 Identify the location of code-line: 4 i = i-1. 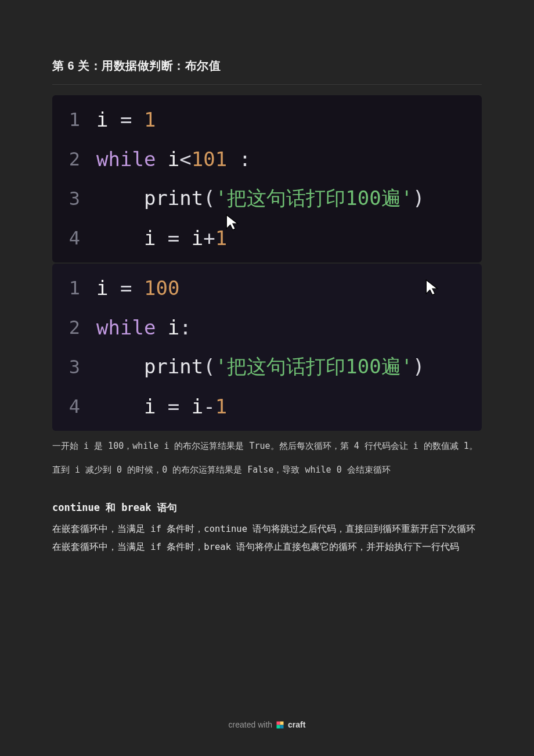
(267, 406).